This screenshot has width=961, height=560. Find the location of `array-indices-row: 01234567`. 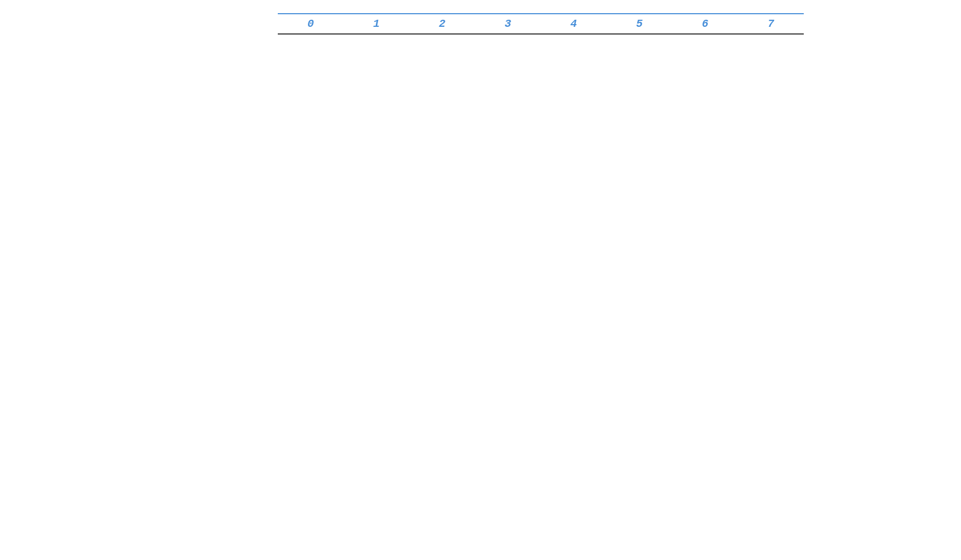

array-indices-row: 01234567 is located at coordinates (541, 24).